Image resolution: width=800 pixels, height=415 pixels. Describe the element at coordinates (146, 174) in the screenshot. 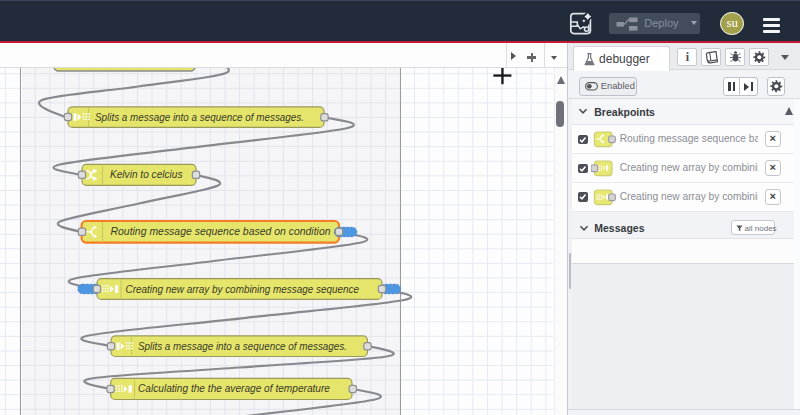

I see `svg-text: Kelvin to celcius` at that location.